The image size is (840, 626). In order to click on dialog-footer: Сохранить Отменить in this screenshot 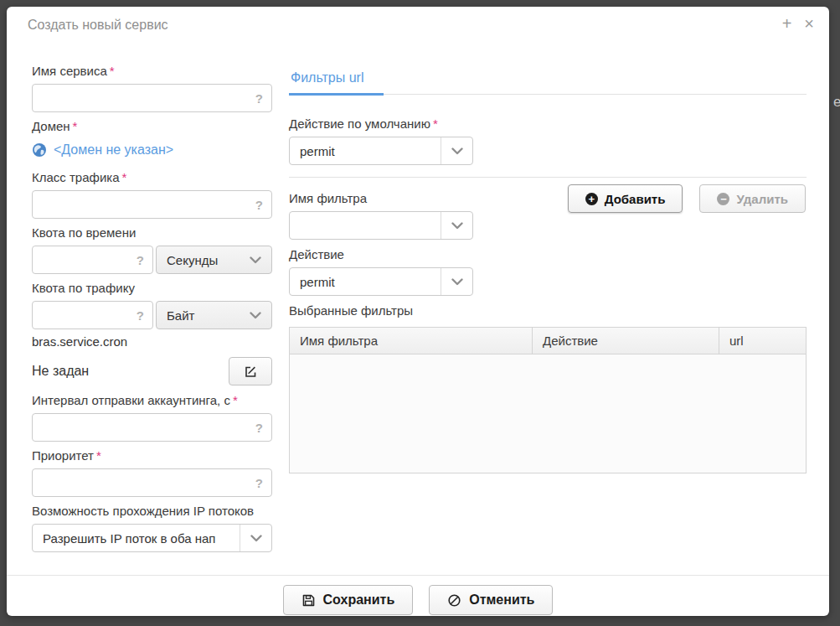, I will do `click(418, 595)`.